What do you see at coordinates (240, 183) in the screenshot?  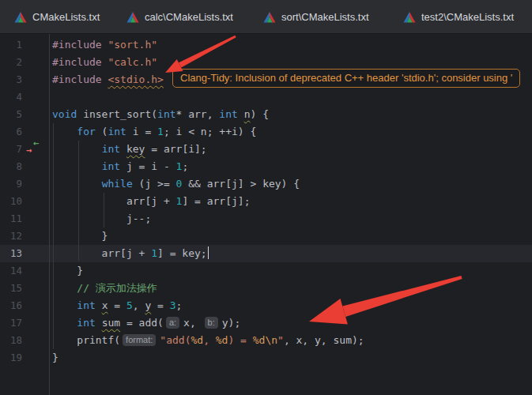 I see `code-token: && arr[j] > key) {` at bounding box center [240, 183].